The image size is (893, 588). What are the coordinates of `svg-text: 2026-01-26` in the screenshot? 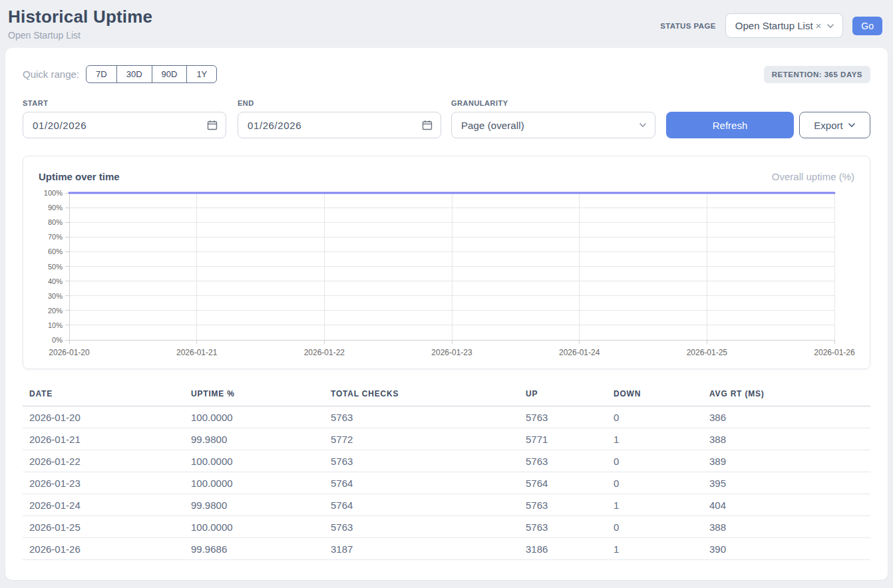 It's located at (834, 353).